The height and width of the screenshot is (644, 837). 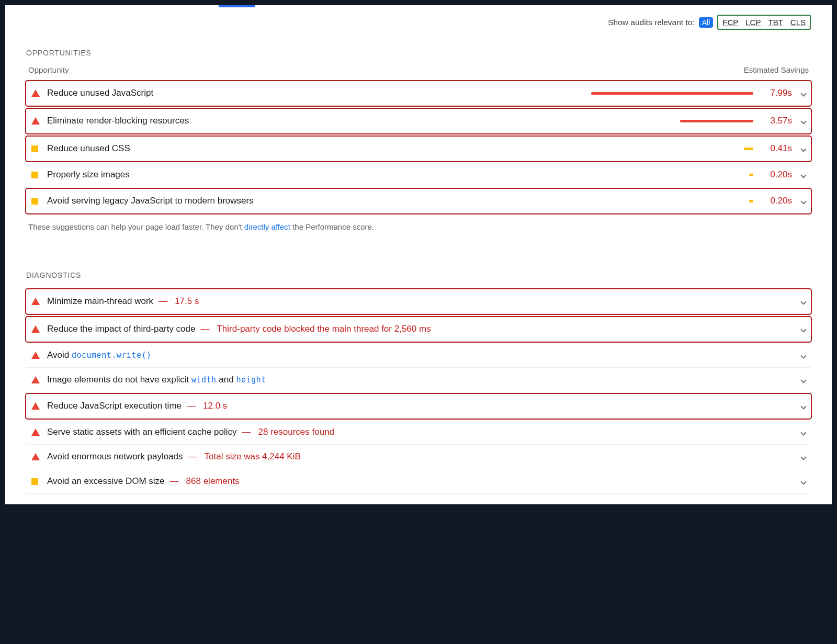 What do you see at coordinates (418, 432) in the screenshot?
I see `diagnostic-row: Serve static assets with an efficient ca…` at bounding box center [418, 432].